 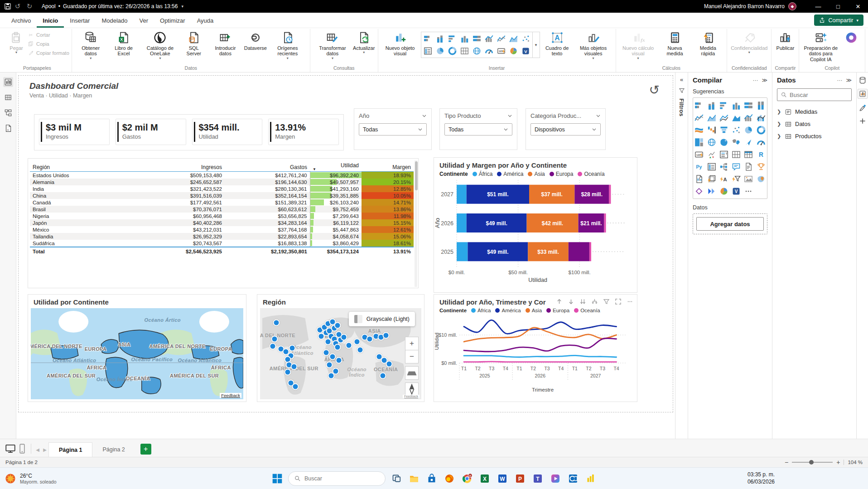 What do you see at coordinates (146, 449) in the screenshot?
I see `add-page-button: +` at bounding box center [146, 449].